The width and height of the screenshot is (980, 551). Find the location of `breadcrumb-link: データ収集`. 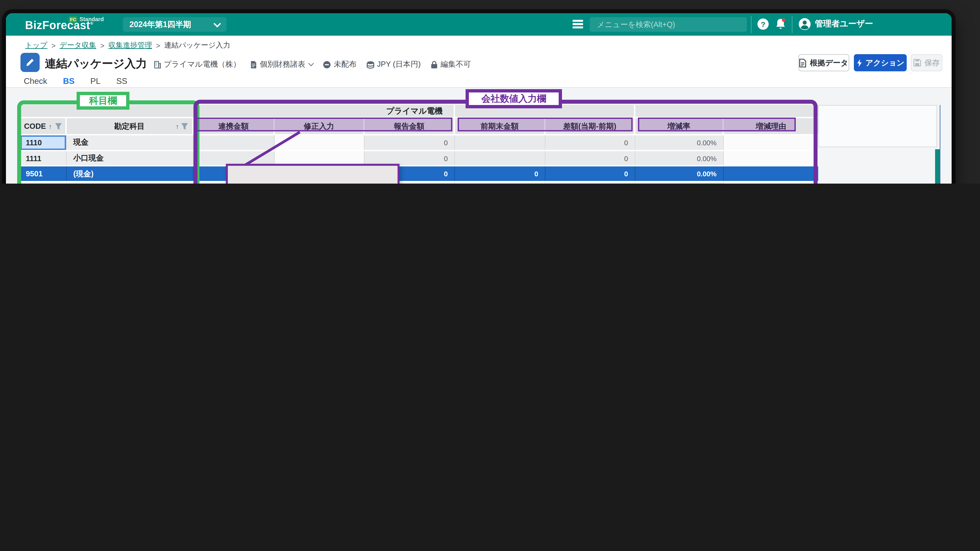

breadcrumb-link: データ収集 is located at coordinates (78, 45).